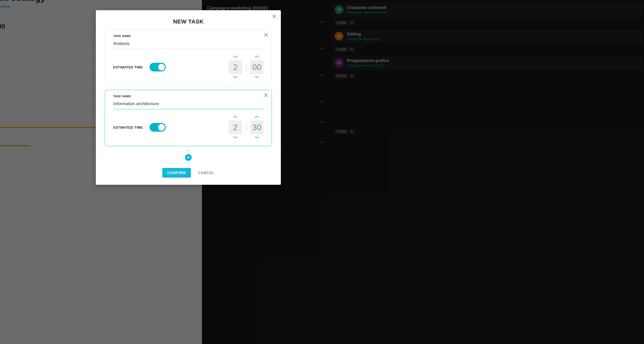 The width and height of the screenshot is (644, 344). What do you see at coordinates (188, 97) in the screenshot?
I see `new-task-modal: NEW TASK TASK NAME ESTIMATED TIME 2` at bounding box center [188, 97].